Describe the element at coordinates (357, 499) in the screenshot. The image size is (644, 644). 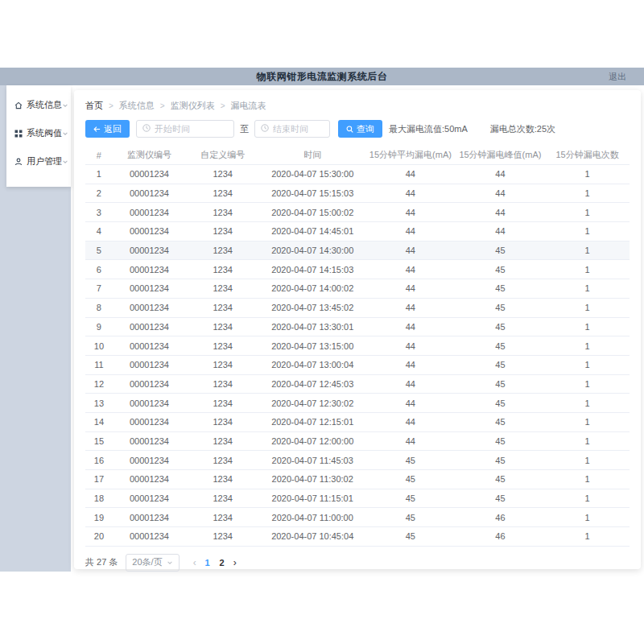
I see `table-row: 180000123412342020-04-07 11:15:0145451` at that location.